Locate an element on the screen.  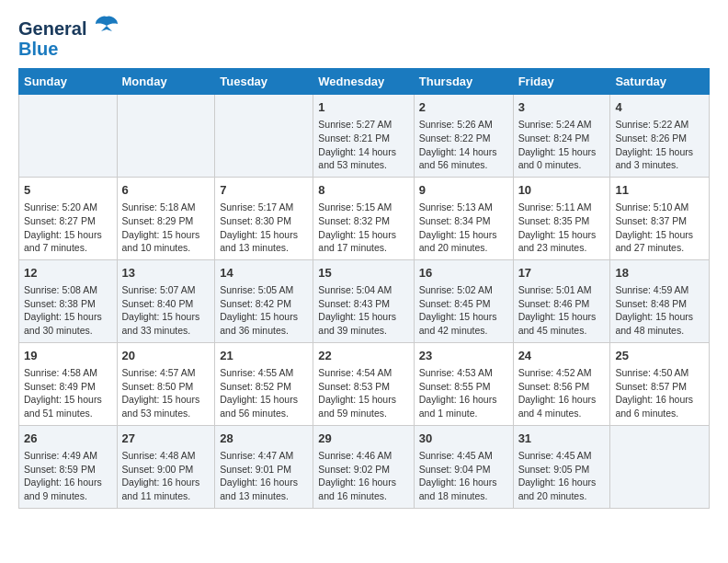
day-info: Daylight: 16 hours and 18 minutes. is located at coordinates (463, 489).